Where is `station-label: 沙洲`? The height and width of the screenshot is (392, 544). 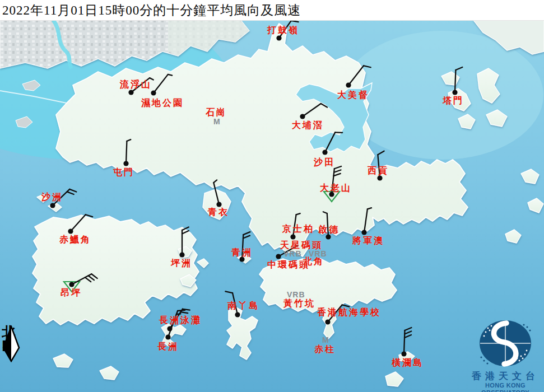 station-label: 沙洲 is located at coordinates (52, 197).